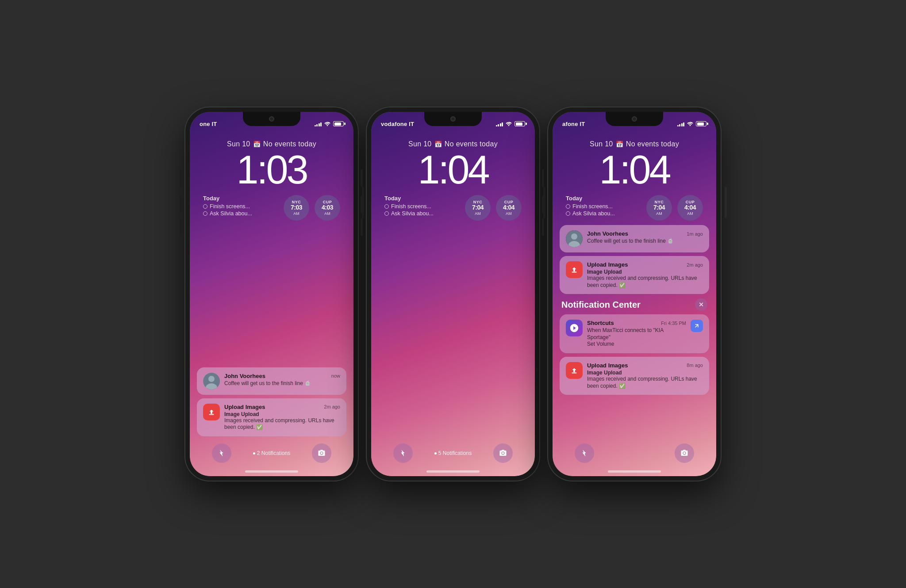 The height and width of the screenshot is (588, 906). What do you see at coordinates (509, 208) in the screenshot?
I see `cup-time-2: 4:04` at bounding box center [509, 208].